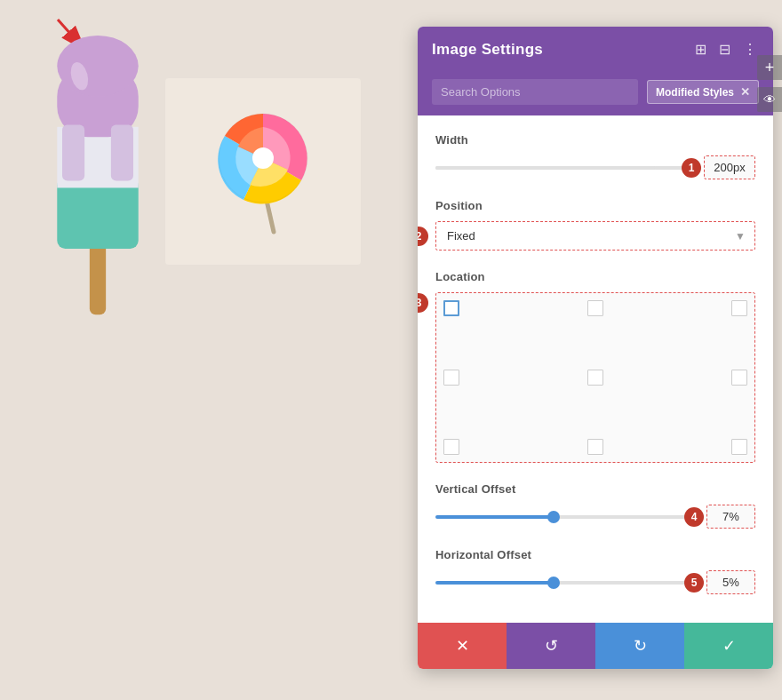  I want to click on badge-close-icon: ✕, so click(745, 92).